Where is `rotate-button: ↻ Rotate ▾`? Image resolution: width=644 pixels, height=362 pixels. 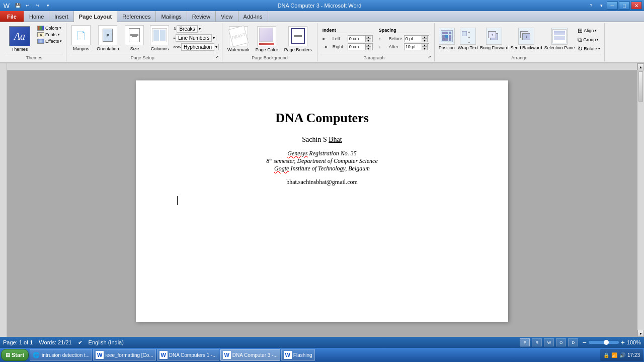
rotate-button: ↻ Rotate ▾ is located at coordinates (589, 49).